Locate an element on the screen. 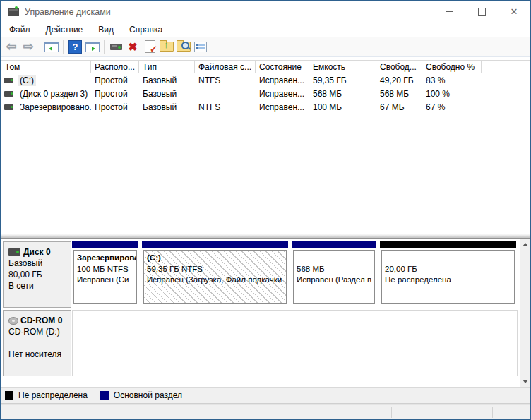 The width and height of the screenshot is (531, 420). cdrom0-name: CD-ROM 0 is located at coordinates (41, 320).